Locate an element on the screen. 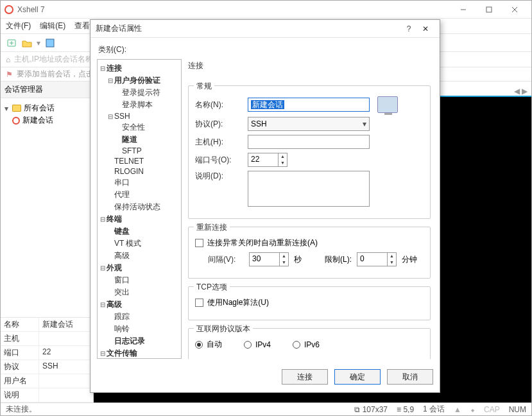  category-tree: ⊟连接⊟用户身份验证登录提示符登录脚本⊟SSH安全性隧道SFTPTELNETRL… is located at coordinates (139, 209).